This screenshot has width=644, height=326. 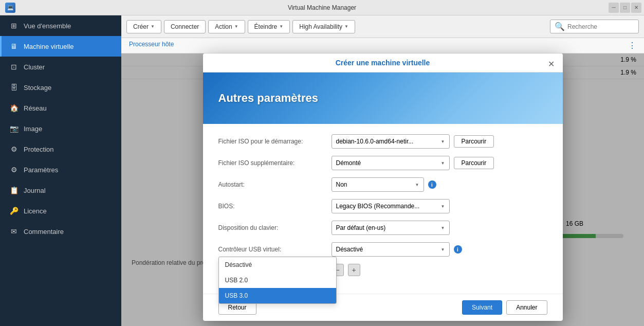 What do you see at coordinates (41, 170) in the screenshot?
I see `sidebar-label-params: Paramètres` at bounding box center [41, 170].